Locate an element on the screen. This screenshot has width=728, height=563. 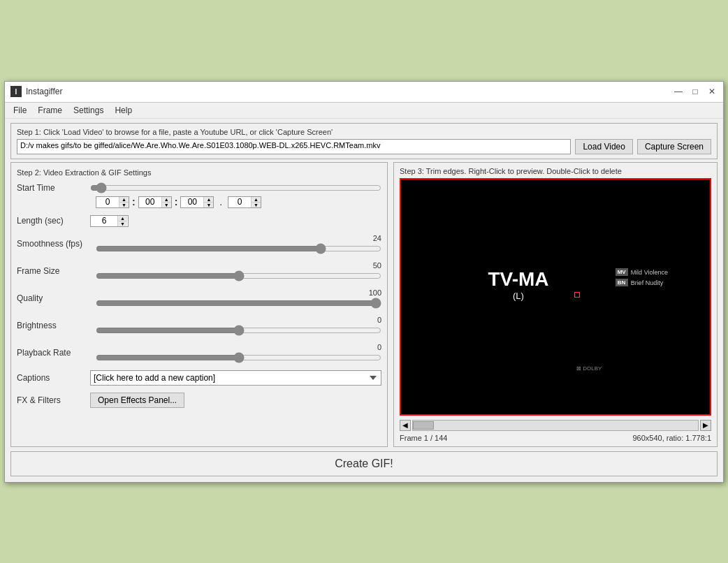
start-time-label: Start Time is located at coordinates (53, 188).